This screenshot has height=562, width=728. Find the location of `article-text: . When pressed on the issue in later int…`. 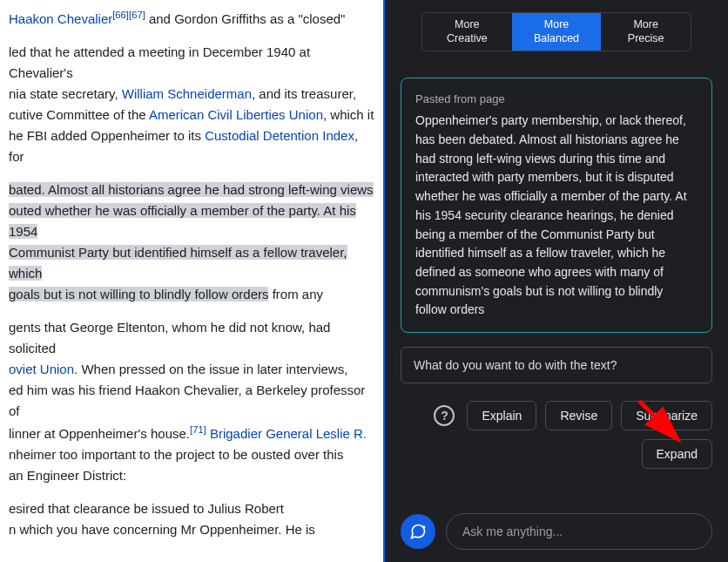

article-text: . When pressed on the issue in later int… is located at coordinates (211, 369).